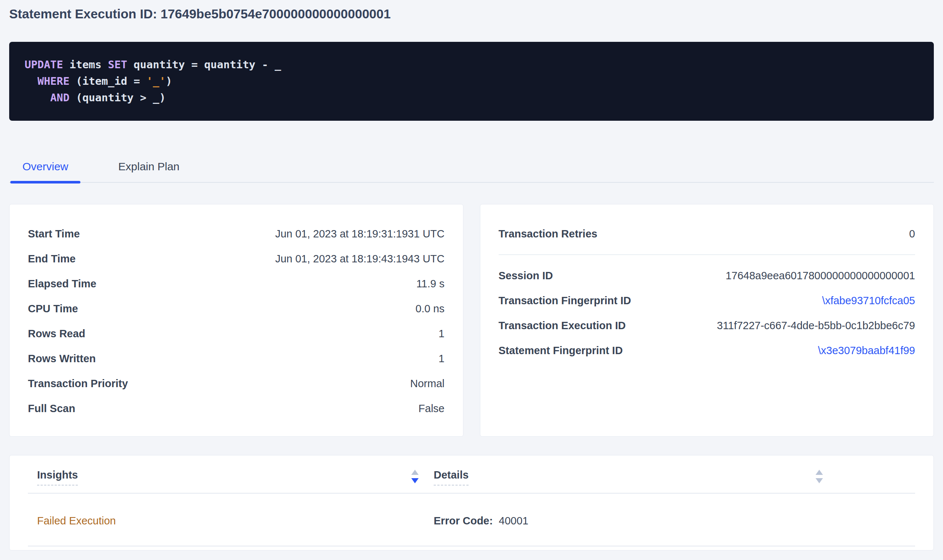  Describe the element at coordinates (156, 81) in the screenshot. I see `sql-string-literal: '_'` at that location.